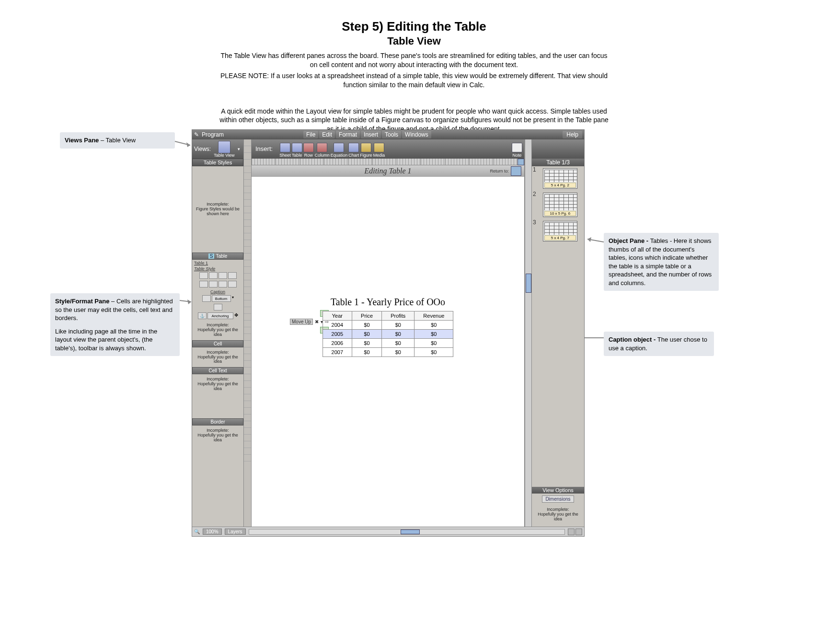 The image size is (828, 644). Describe the element at coordinates (221, 256) in the screenshot. I see `table-header: Table` at that location.